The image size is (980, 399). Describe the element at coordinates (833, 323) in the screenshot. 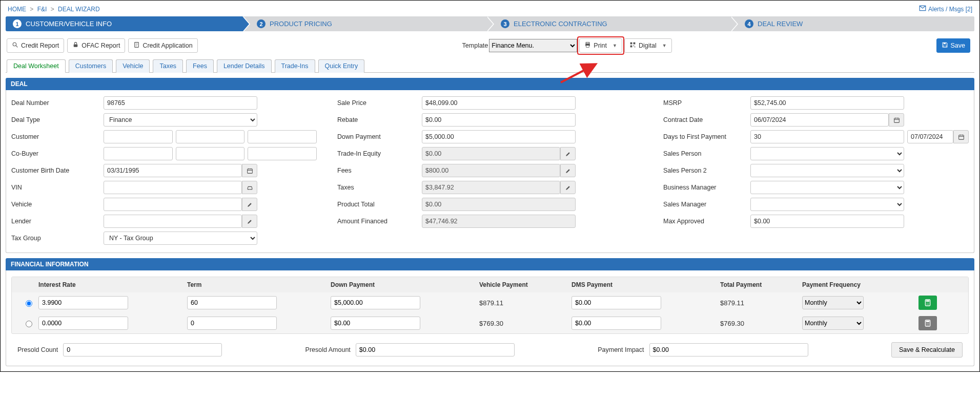

I see `fin-row-2-freq-select: Monthly` at that location.